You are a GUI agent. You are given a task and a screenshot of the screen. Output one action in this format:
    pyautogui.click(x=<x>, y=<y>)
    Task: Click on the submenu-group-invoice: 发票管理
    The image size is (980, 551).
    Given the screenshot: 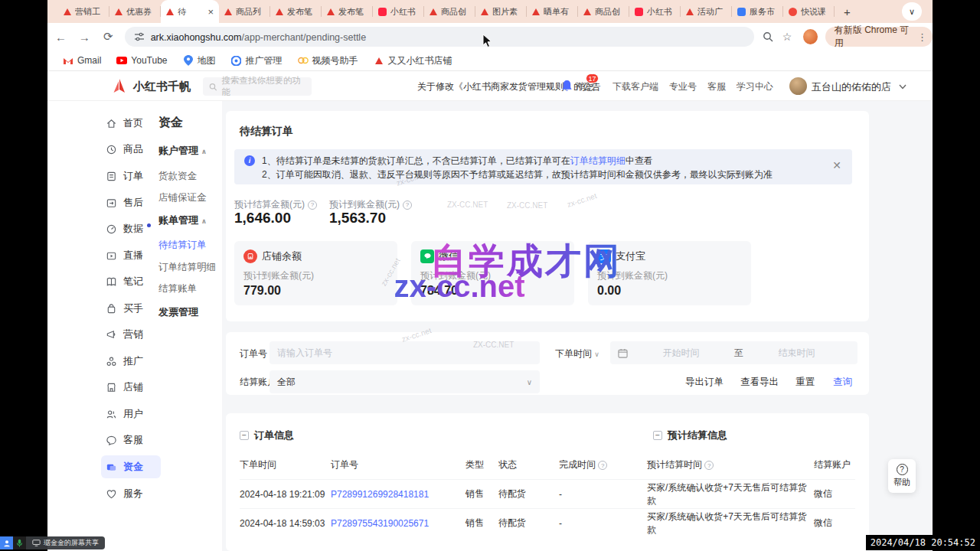 What is the action you would take?
    pyautogui.click(x=178, y=312)
    